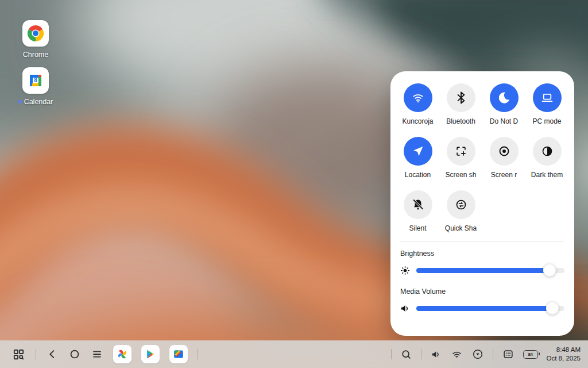  What do you see at coordinates (490, 308) in the screenshot?
I see `media-volume-slider` at bounding box center [490, 308].